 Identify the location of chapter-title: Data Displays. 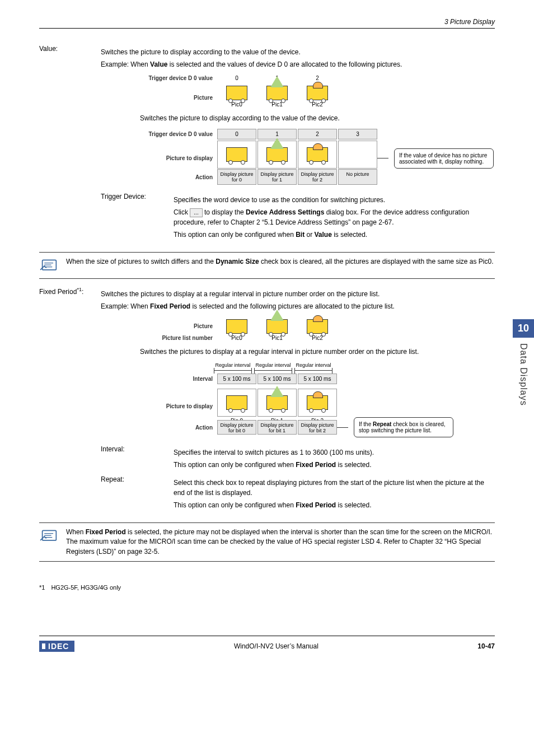
(523, 375).